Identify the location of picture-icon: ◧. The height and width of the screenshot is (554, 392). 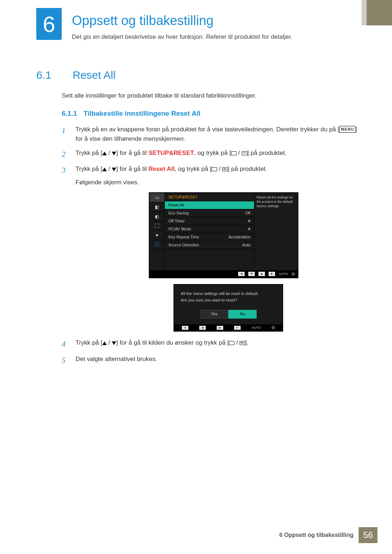
(157, 207).